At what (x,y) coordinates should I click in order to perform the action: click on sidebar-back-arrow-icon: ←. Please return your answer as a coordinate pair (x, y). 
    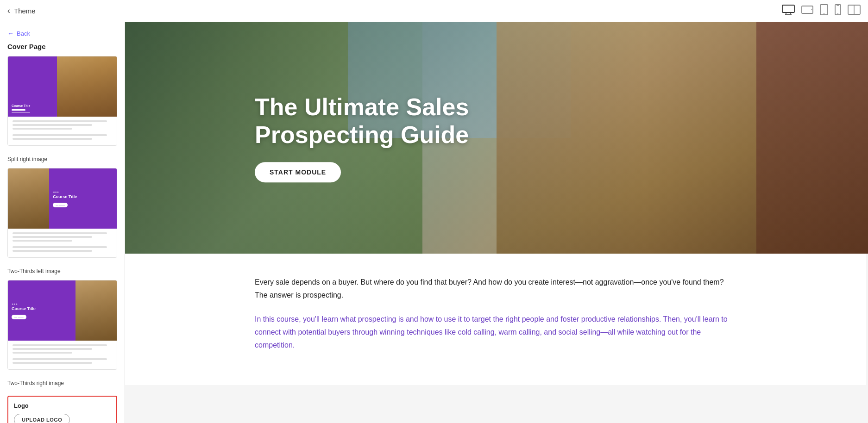
    Looking at the image, I should click on (11, 33).